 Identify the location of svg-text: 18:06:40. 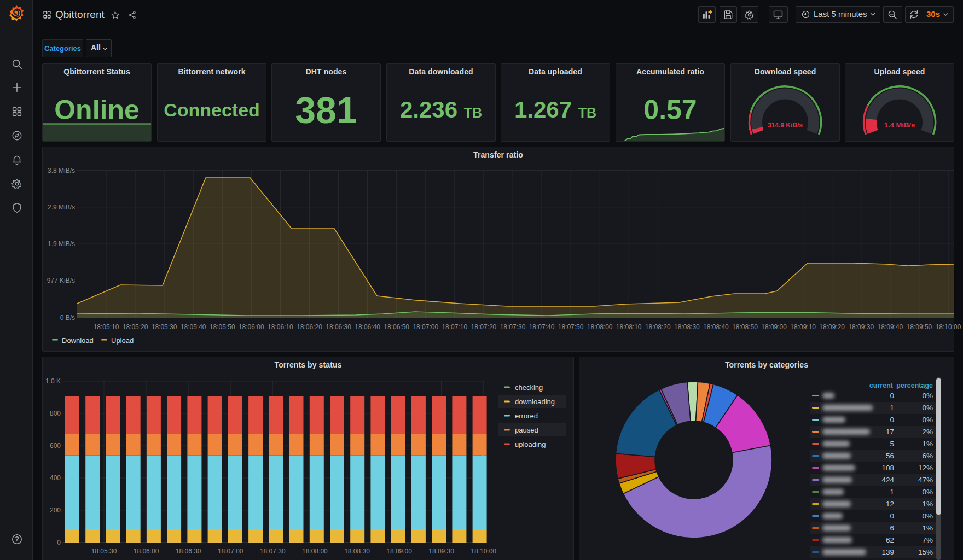
(368, 327).